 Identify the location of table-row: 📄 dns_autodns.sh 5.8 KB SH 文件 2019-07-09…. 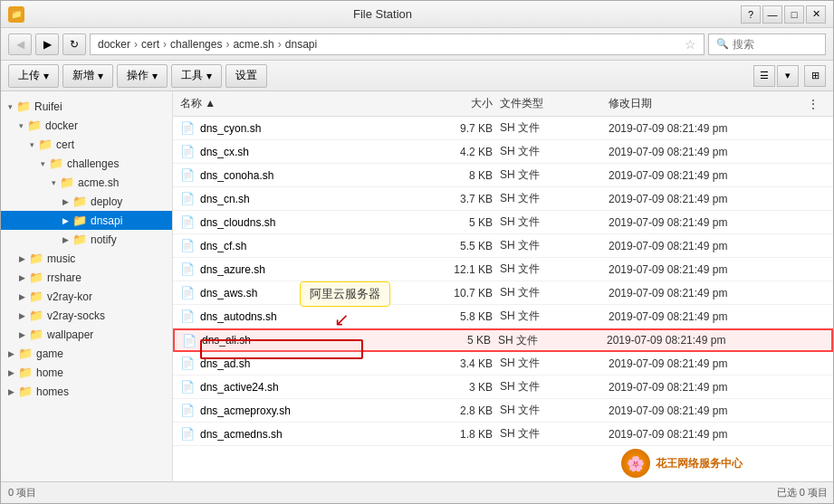
(503, 317).